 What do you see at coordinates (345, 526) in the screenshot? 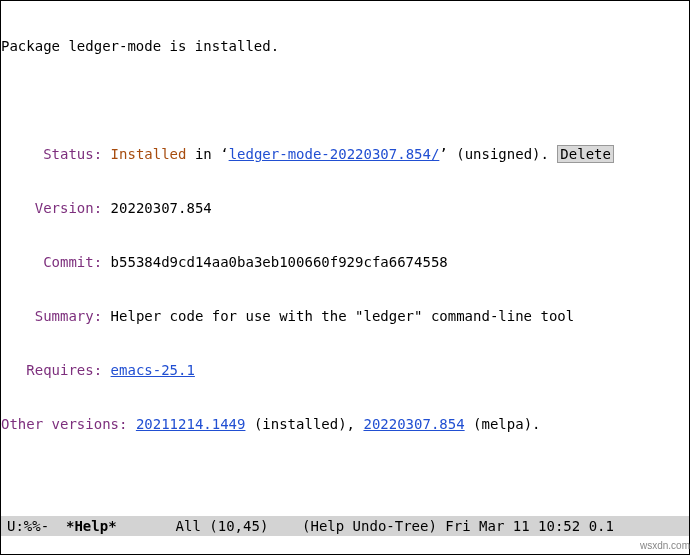
I see `mode-line: U:%%- *Help* All (10,45) (Help Undo-Tree…` at bounding box center [345, 526].